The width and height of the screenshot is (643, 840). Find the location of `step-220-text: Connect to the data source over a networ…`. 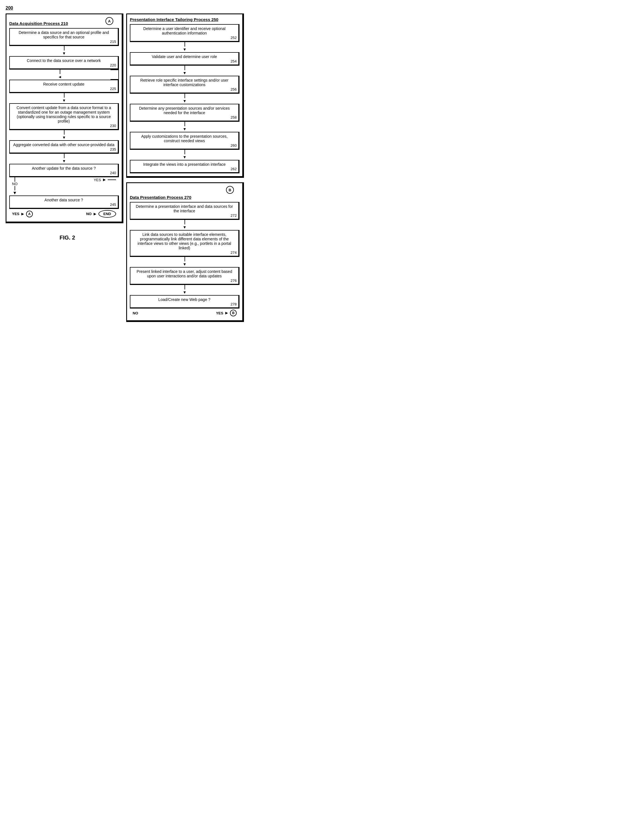

step-220-text: Connect to the data source over a networ… is located at coordinates (64, 60).